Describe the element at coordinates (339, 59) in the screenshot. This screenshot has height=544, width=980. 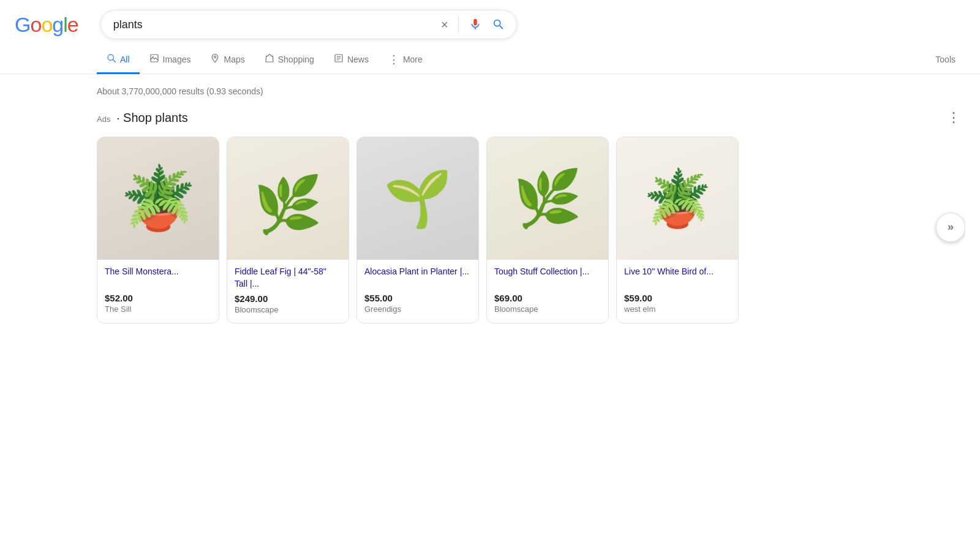
I see `news-tab-icon` at that location.